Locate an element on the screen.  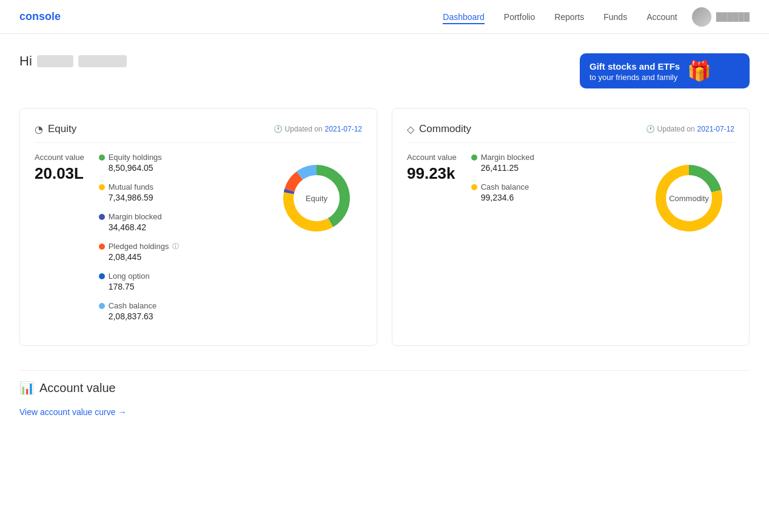
legend-value-pledged-holdings: 2,08,445 is located at coordinates (178, 257).